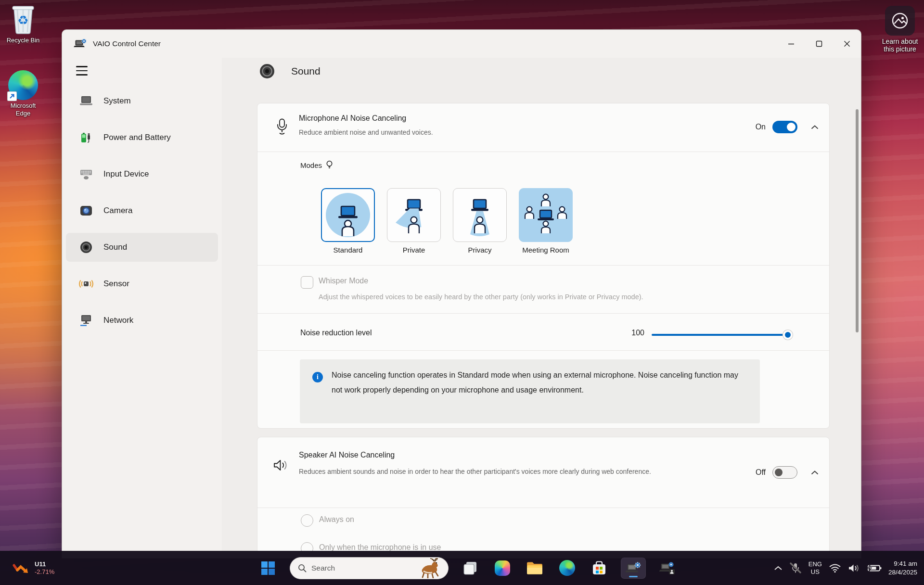  Describe the element at coordinates (80, 44) in the screenshot. I see `vaio-app-icon` at that location.